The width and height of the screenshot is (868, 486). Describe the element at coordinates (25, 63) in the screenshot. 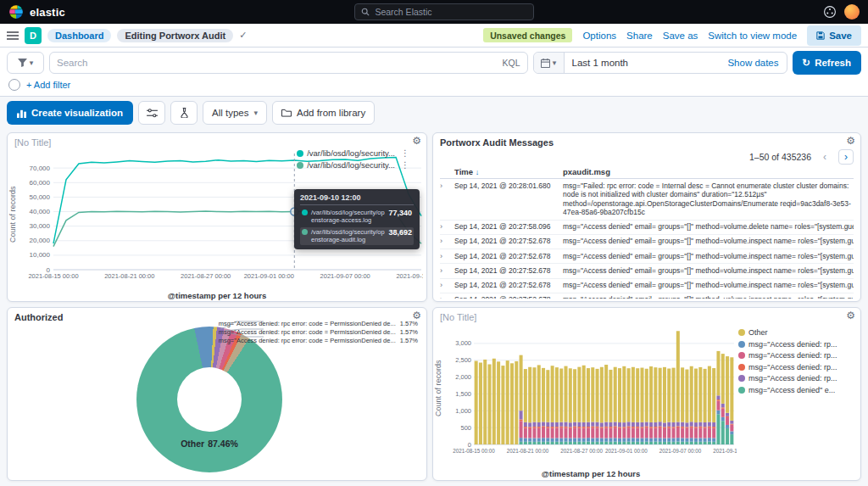

I see `saved-query-menu-button: ▾` at that location.